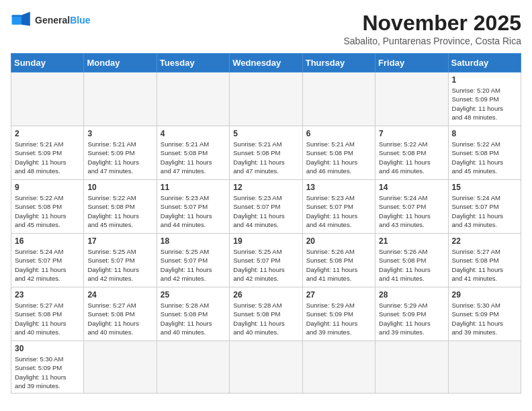  Describe the element at coordinates (339, 153) in the screenshot. I see `calendar-cell: 6Sunrise: 5:21 AM Sunset: 5:08 PM Daylig…` at that location.